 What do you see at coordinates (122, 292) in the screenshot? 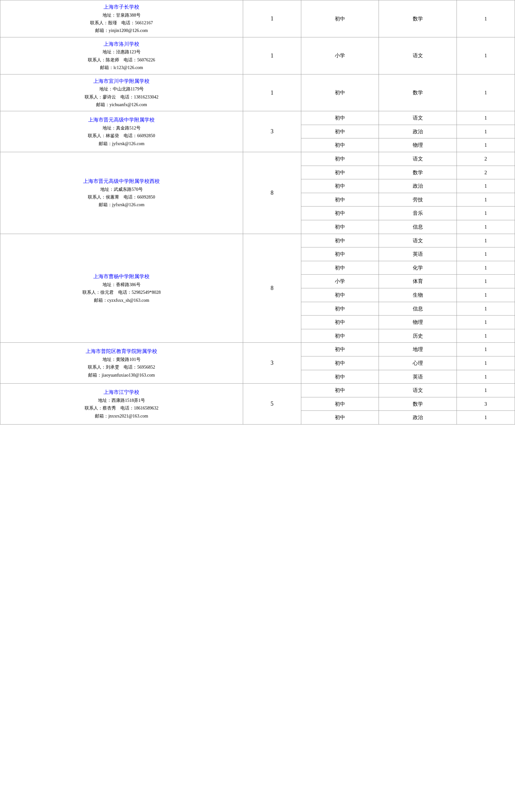
I see `school-contact: 联系人：徐元君 电话：52982549*8028` at bounding box center [122, 292].